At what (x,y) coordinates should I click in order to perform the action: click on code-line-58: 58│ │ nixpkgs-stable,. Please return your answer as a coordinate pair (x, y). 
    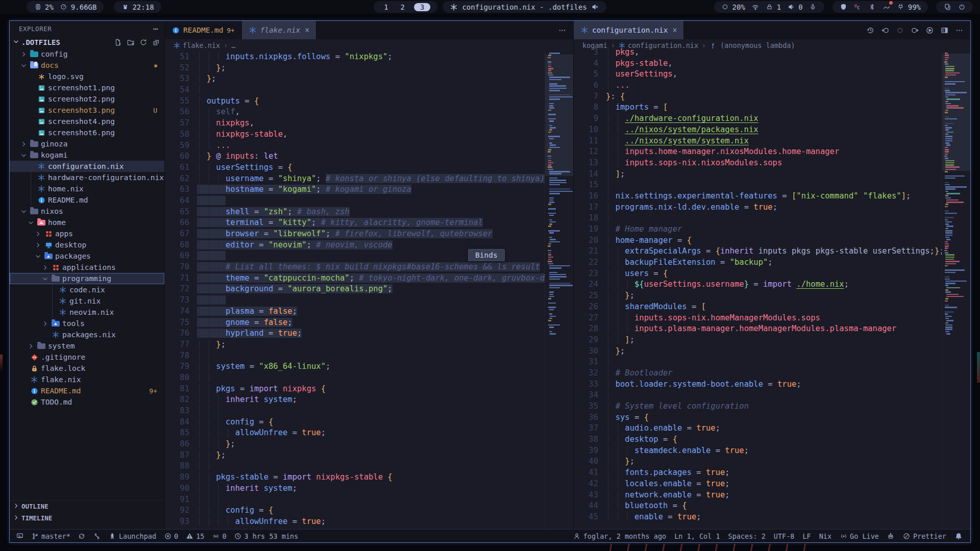
    Looking at the image, I should click on (369, 135).